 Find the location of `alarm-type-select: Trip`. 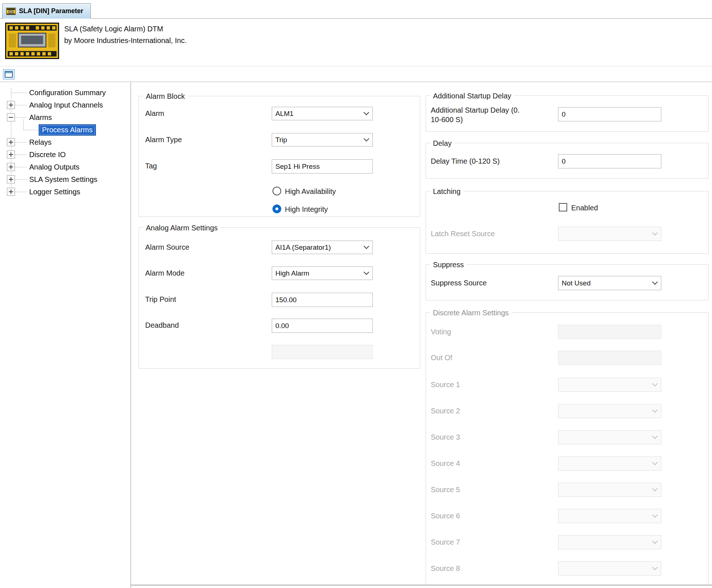

alarm-type-select: Trip is located at coordinates (322, 140).